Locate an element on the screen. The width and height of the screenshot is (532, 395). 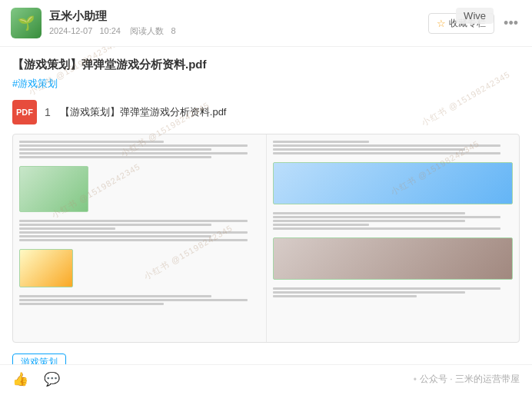
pdf-number: 1 is located at coordinates (48, 112).